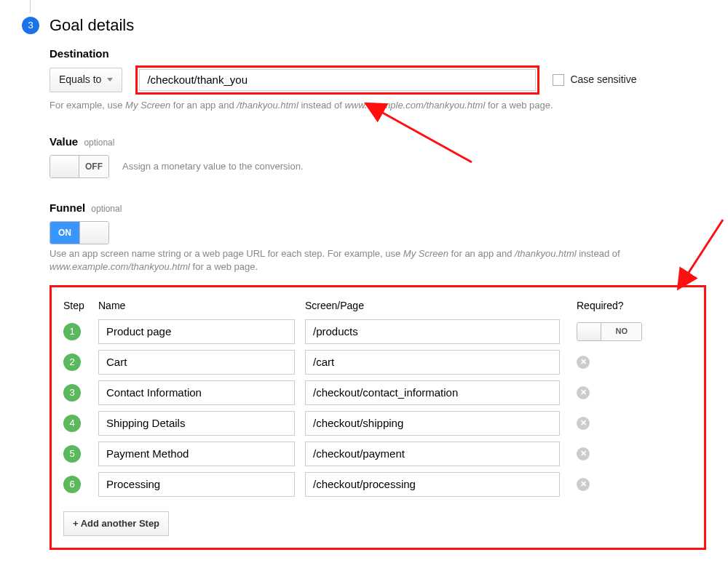 The image size is (728, 571). I want to click on required-toggle-label: NO, so click(622, 332).